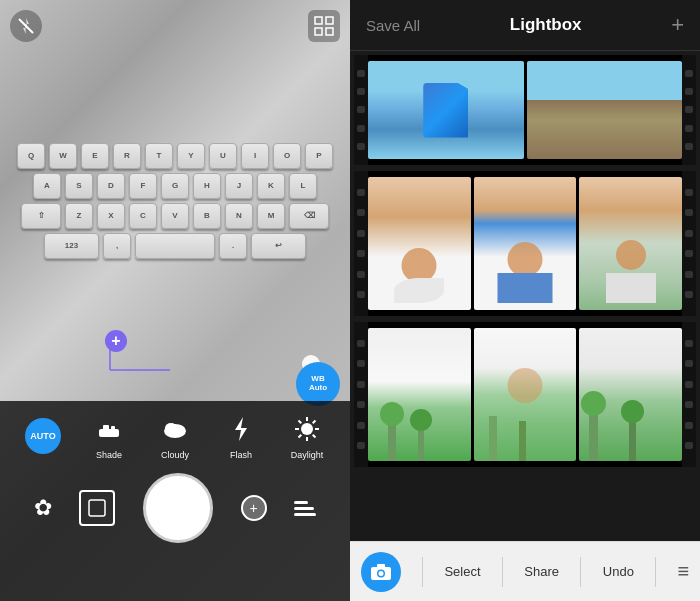  What do you see at coordinates (111, 216) in the screenshot?
I see `key-x: X` at bounding box center [111, 216].